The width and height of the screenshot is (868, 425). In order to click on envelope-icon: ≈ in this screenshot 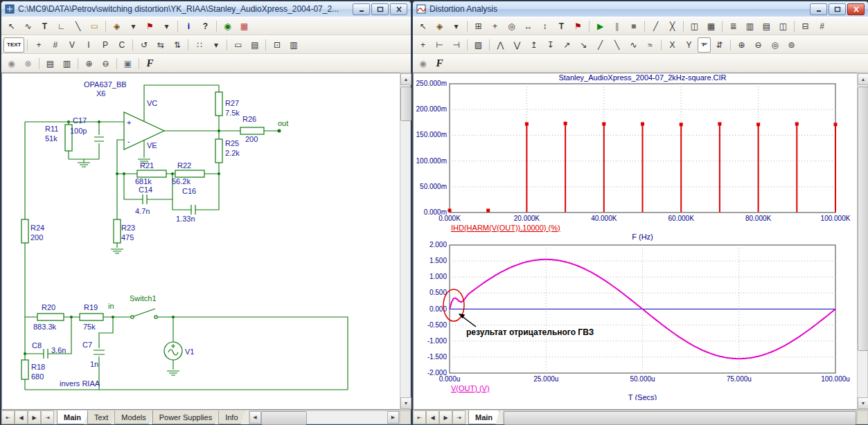, I will do `click(650, 45)`.